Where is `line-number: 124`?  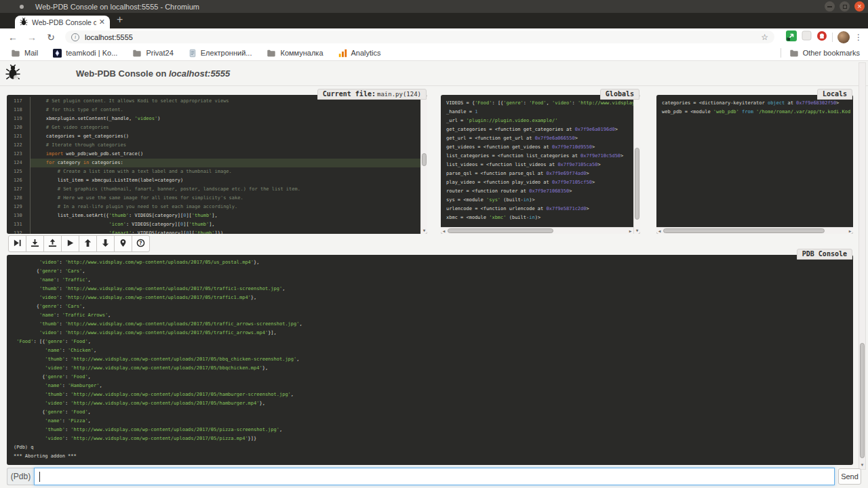 line-number: 124 is located at coordinates (18, 163).